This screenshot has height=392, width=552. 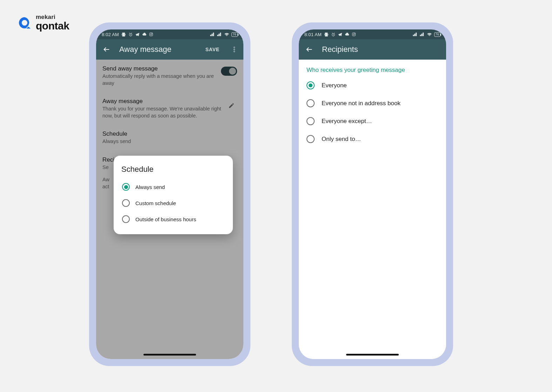 What do you see at coordinates (53, 17) in the screenshot?
I see `brand-logo-top: mekari` at bounding box center [53, 17].